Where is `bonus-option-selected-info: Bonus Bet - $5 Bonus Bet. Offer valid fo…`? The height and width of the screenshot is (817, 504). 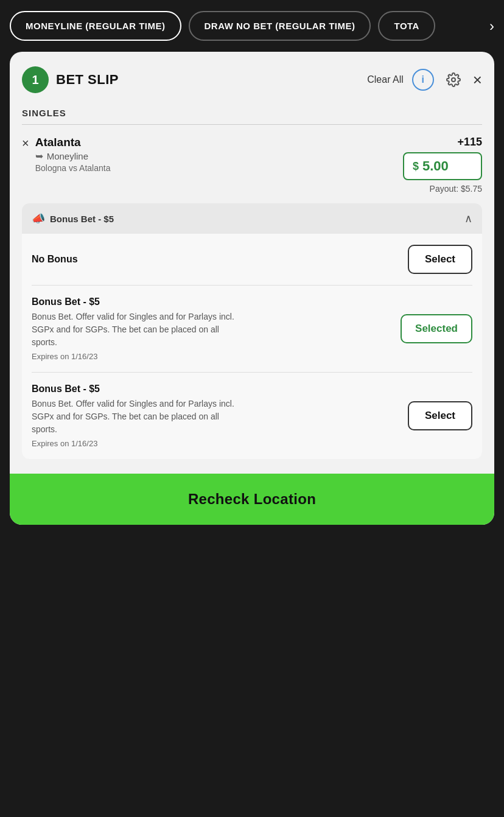
bonus-option-selected-info: Bonus Bet - $5 Bonus Bet. Offer valid fo… is located at coordinates (135, 329).